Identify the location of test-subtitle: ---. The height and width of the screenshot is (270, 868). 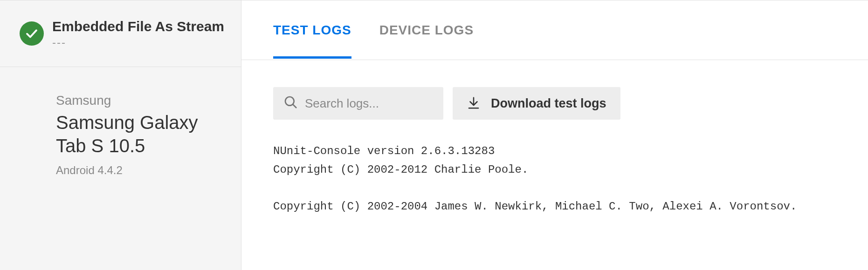
(138, 42).